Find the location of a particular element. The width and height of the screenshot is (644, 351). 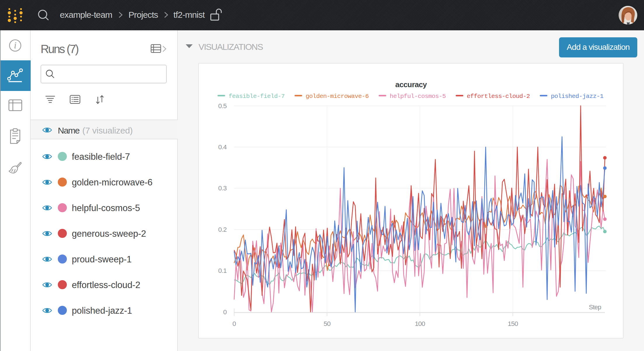

svg-text: helpful-cosmos-5 is located at coordinates (418, 96).